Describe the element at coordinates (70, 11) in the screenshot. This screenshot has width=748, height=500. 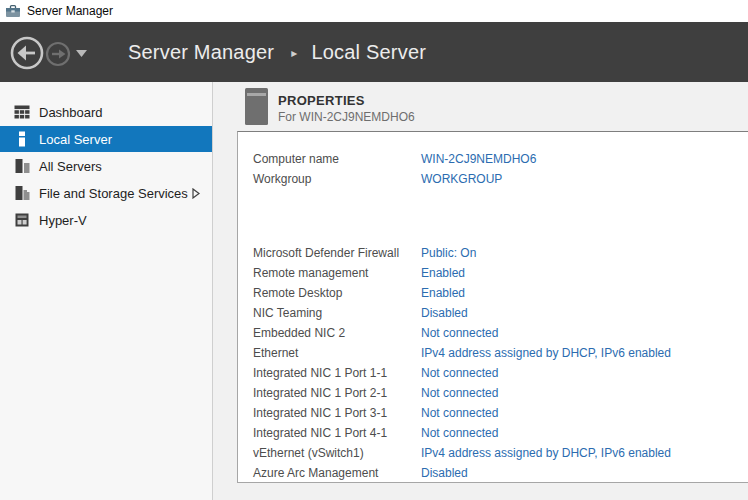
I see `window-title: Server Manager` at that location.